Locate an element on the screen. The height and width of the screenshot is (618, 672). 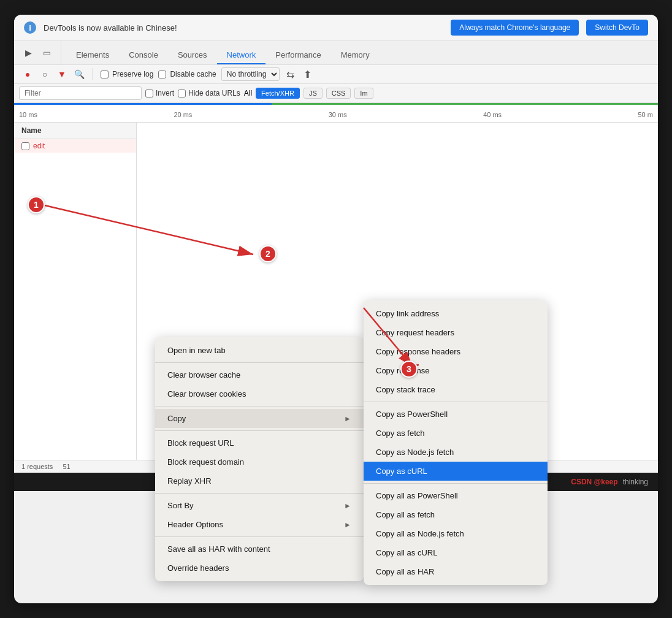
filter-input is located at coordinates (80, 93).